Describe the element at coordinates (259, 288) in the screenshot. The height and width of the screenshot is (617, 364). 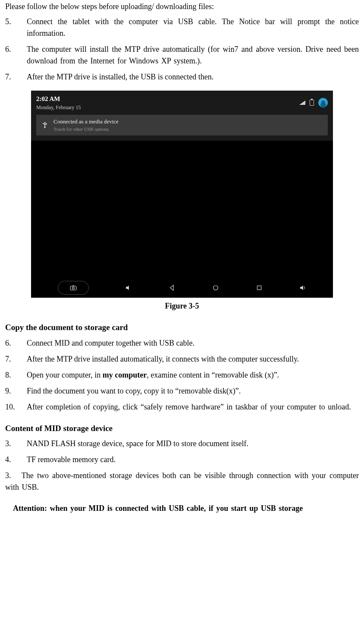
I see `recent-icon` at that location.